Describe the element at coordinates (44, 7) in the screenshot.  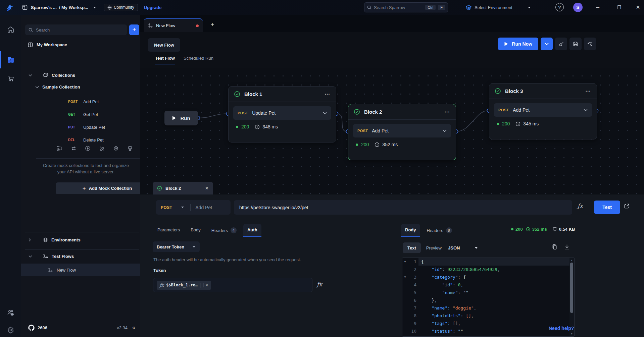
I see `breadcrumb-workspace: Sparrow's ...` at that location.